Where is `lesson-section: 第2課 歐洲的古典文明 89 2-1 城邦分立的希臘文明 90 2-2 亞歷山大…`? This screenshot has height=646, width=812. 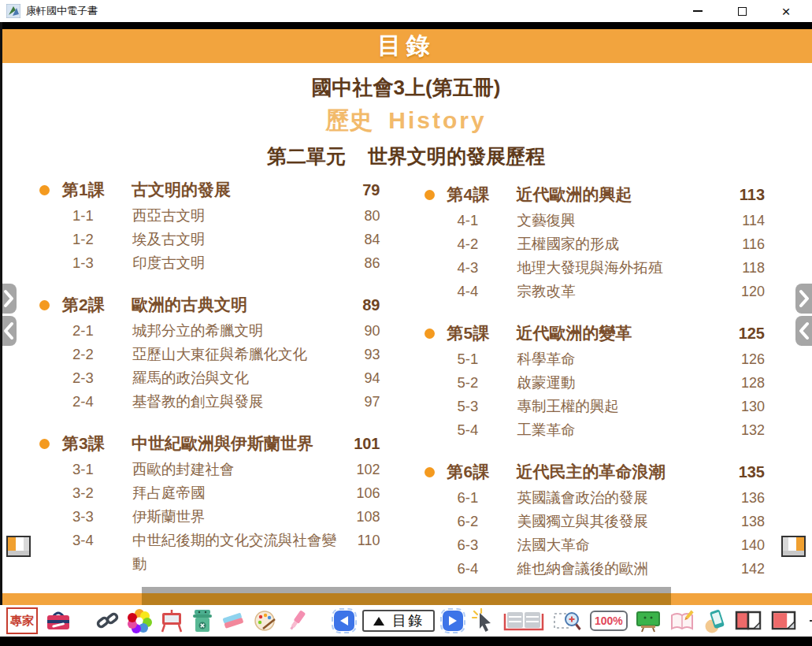
lesson-section: 第2課 歐洲的古典文明 89 2-1 城邦分立的希臘文明 90 2-2 亞歷山大… is located at coordinates (209, 354).